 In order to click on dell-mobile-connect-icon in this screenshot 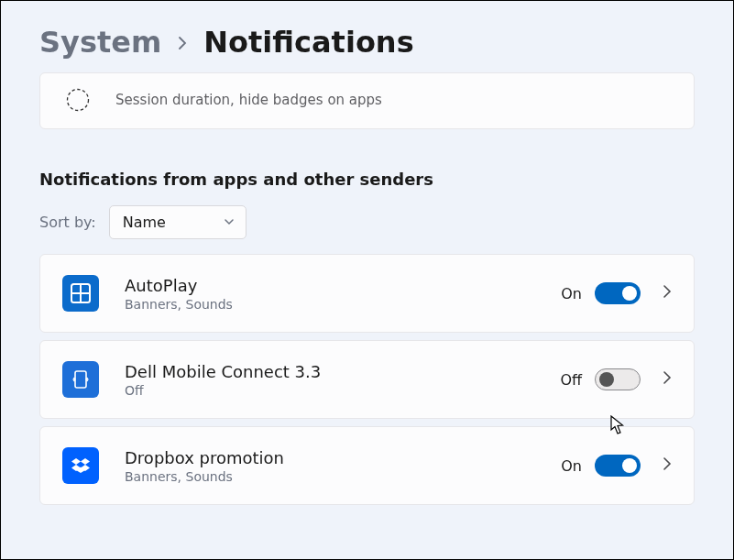, I will do `click(81, 379)`.